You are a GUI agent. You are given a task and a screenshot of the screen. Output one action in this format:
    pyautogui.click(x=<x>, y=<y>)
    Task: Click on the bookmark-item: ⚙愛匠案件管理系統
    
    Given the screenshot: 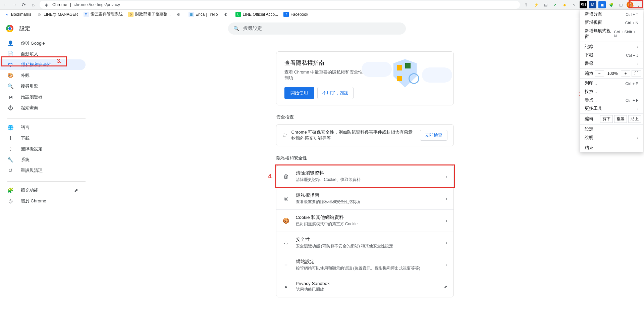 What is the action you would take?
    pyautogui.click(x=103, y=14)
    